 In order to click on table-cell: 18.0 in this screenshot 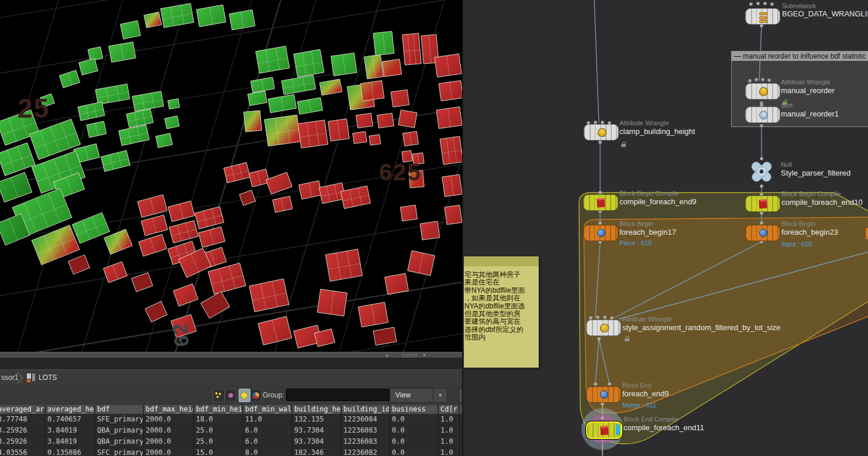, I will do `click(219, 419)`.